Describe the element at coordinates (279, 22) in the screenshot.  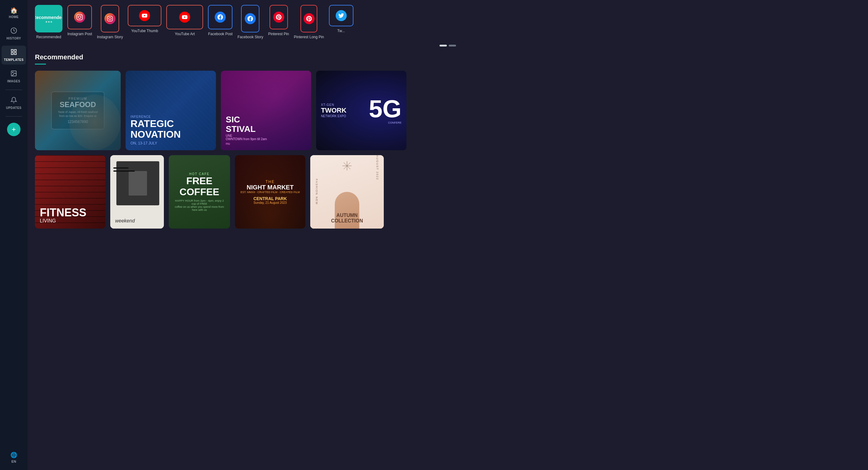
I see `type-pinterest-pin: Pinterest Pin` at that location.